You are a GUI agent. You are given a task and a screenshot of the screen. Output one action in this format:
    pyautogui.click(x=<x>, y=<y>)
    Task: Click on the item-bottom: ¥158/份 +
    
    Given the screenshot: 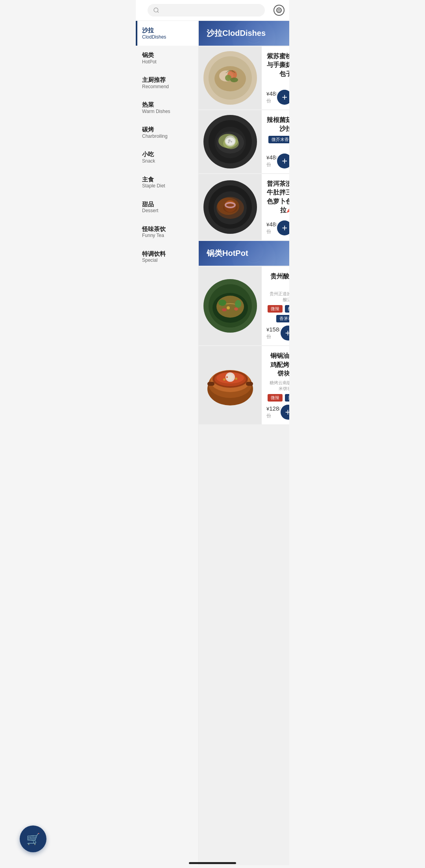 What is the action you would take?
    pyautogui.click(x=278, y=333)
    